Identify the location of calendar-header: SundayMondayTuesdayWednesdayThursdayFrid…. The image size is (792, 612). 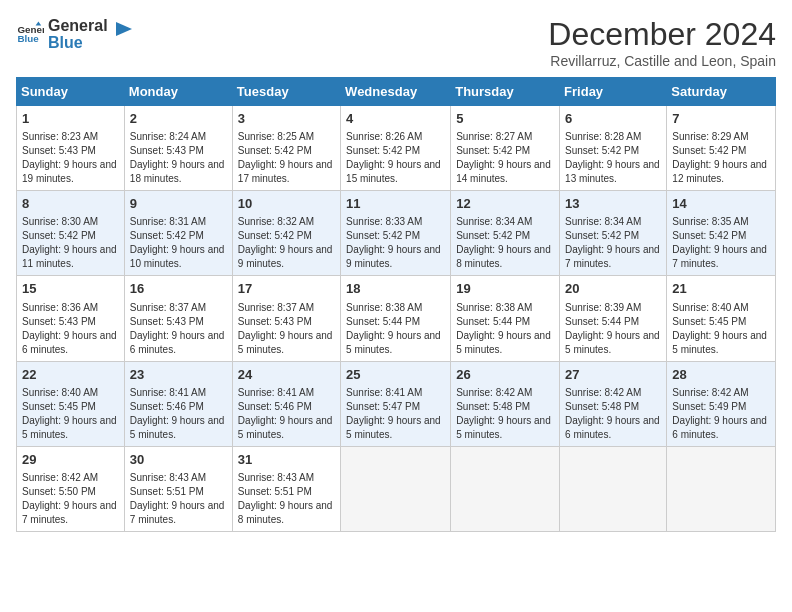
(396, 92).